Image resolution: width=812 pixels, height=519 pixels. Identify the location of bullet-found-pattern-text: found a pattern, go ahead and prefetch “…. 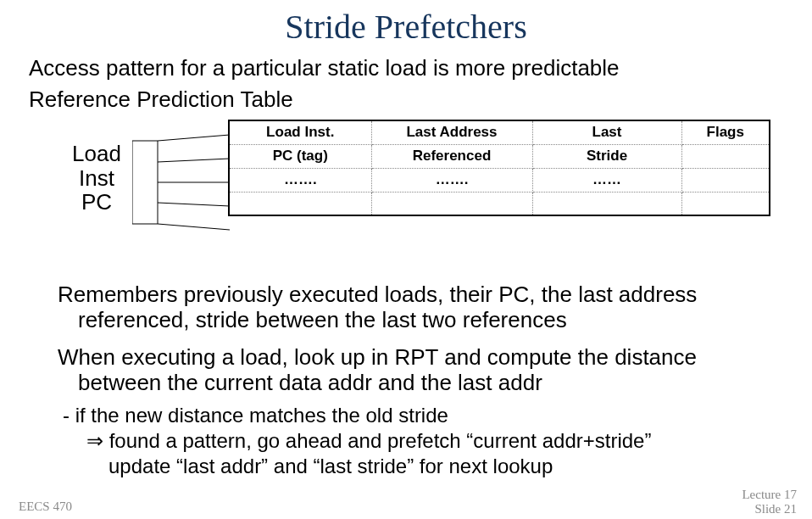
(377, 441).